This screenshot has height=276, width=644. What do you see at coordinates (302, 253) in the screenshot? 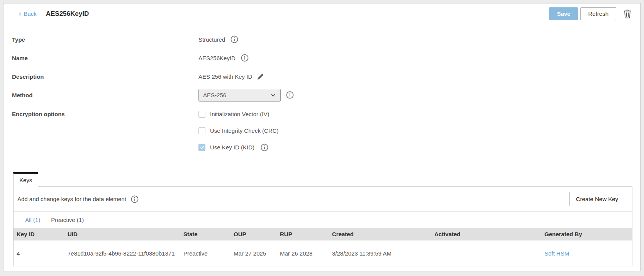
I see `cell-rup: Mar 26 2028` at bounding box center [302, 253].